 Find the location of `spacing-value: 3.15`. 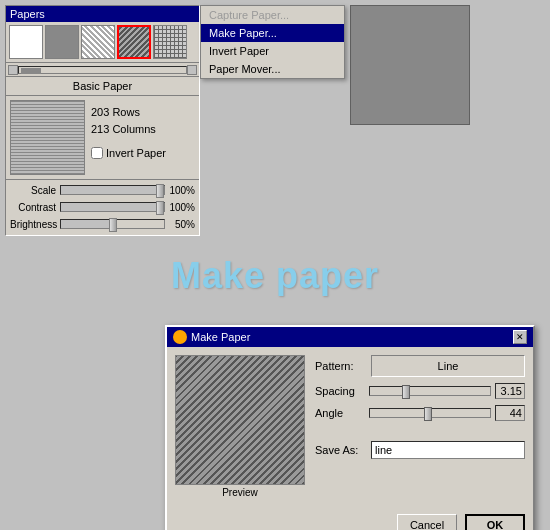

spacing-value: 3.15 is located at coordinates (510, 391).